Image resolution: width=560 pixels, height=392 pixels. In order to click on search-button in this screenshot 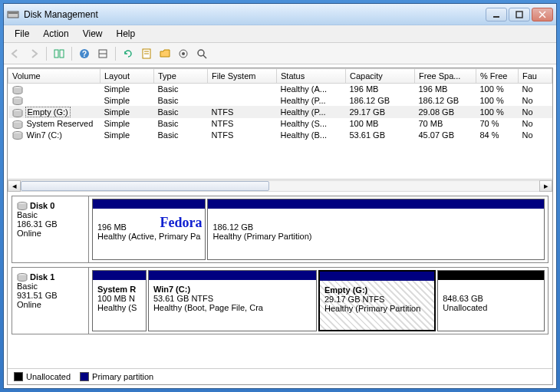, I will do `click(202, 54)`.